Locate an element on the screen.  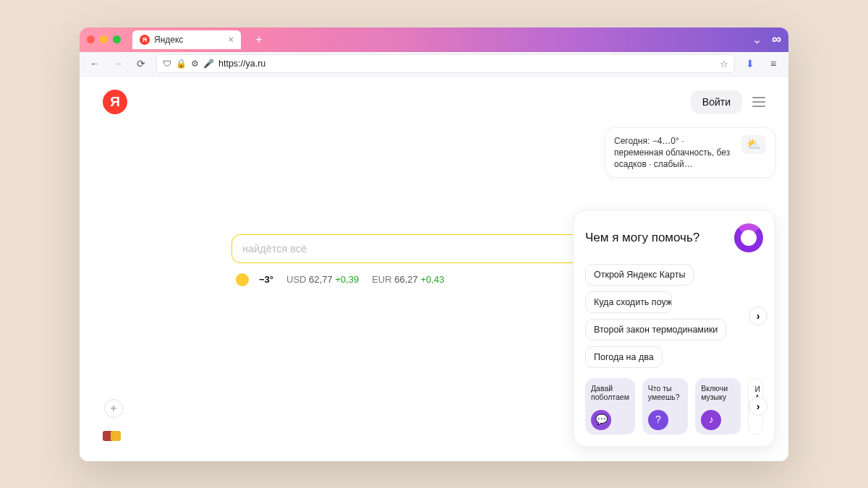
currency-delta-usd: +0,39 is located at coordinates (347, 279).